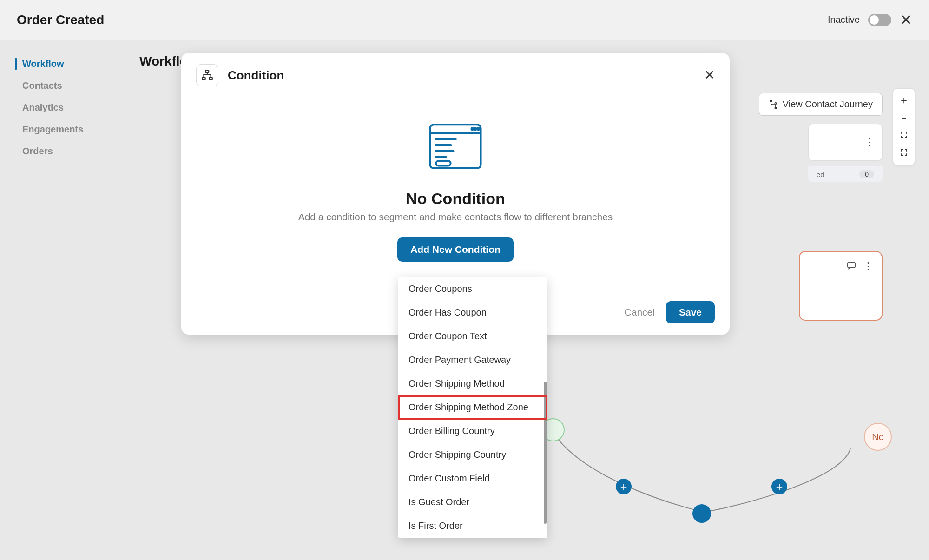 The height and width of the screenshot is (560, 929). I want to click on canvas-controls: ＋ －, so click(904, 127).